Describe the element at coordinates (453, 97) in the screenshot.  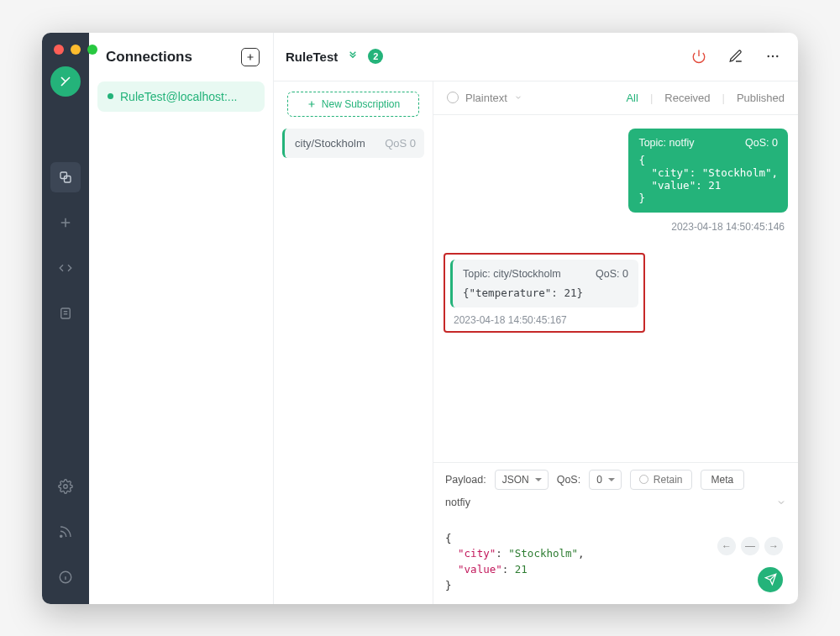
I see `format-indicator-icon` at that location.